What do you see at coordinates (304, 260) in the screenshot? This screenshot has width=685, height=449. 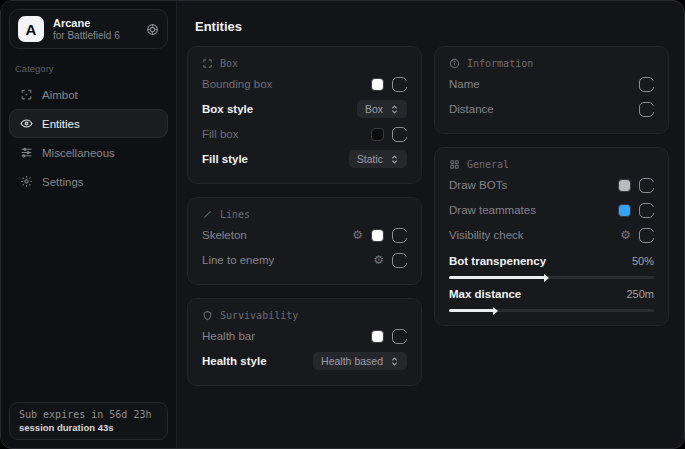 I see `setting-row-line-to-enemy: Line to enemy ⚙` at bounding box center [304, 260].